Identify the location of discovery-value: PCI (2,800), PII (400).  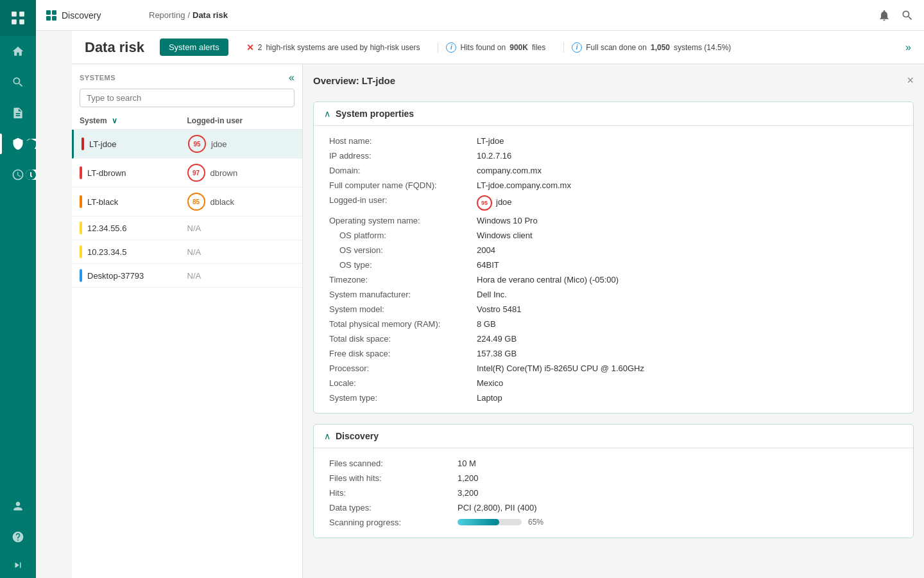
(497, 507).